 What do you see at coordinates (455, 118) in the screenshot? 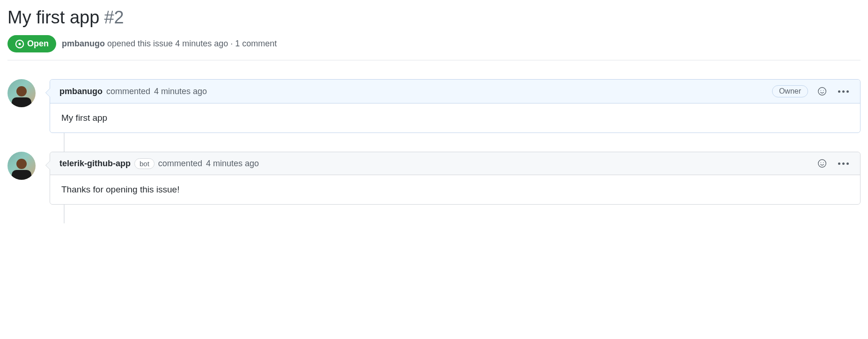
I see `comment-body: My first app` at bounding box center [455, 118].